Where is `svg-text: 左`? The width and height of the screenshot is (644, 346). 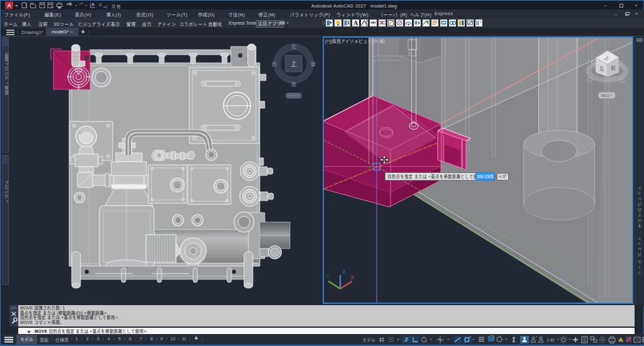 svg-text: 左 is located at coordinates (602, 69).